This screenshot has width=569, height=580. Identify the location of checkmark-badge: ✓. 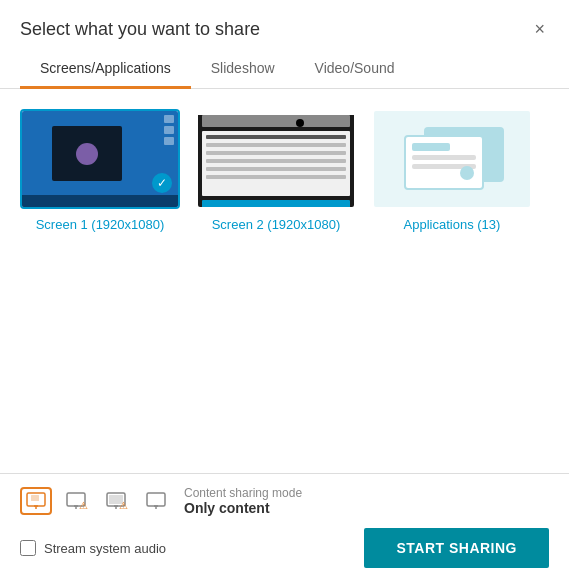
(162, 183).